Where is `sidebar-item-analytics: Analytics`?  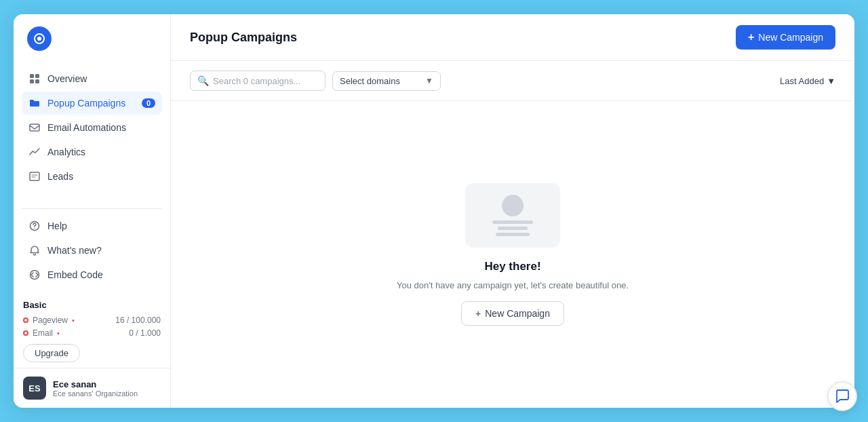
sidebar-item-analytics: Analytics is located at coordinates (92, 152).